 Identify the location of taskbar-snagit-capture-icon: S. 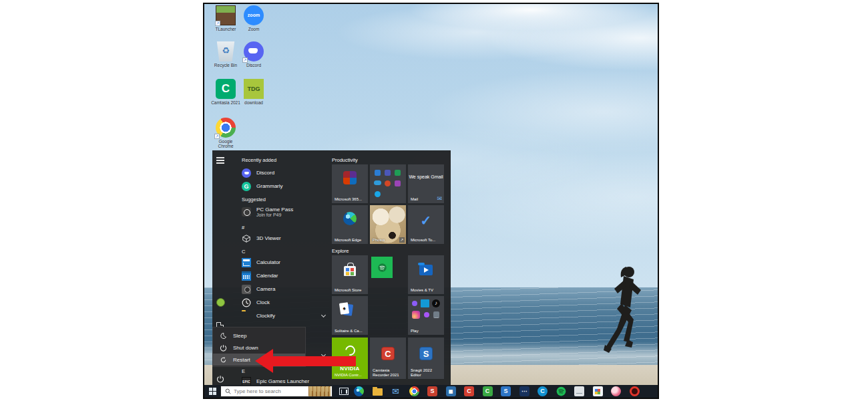
(433, 392).